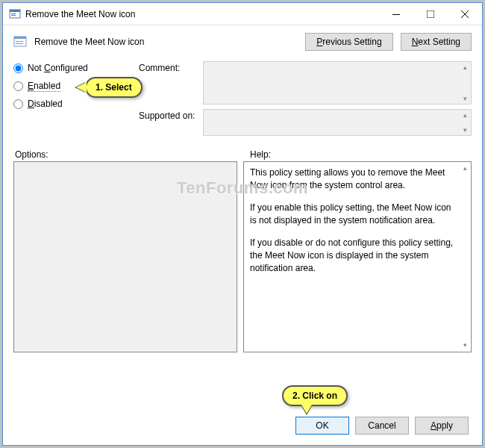 The image size is (485, 448). Describe the element at coordinates (15, 14) in the screenshot. I see `policy-window-icon` at that location.